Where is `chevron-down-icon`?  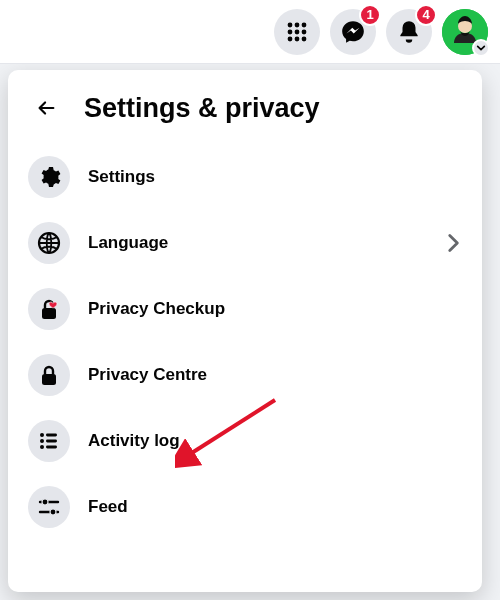 chevron-down-icon is located at coordinates (481, 48).